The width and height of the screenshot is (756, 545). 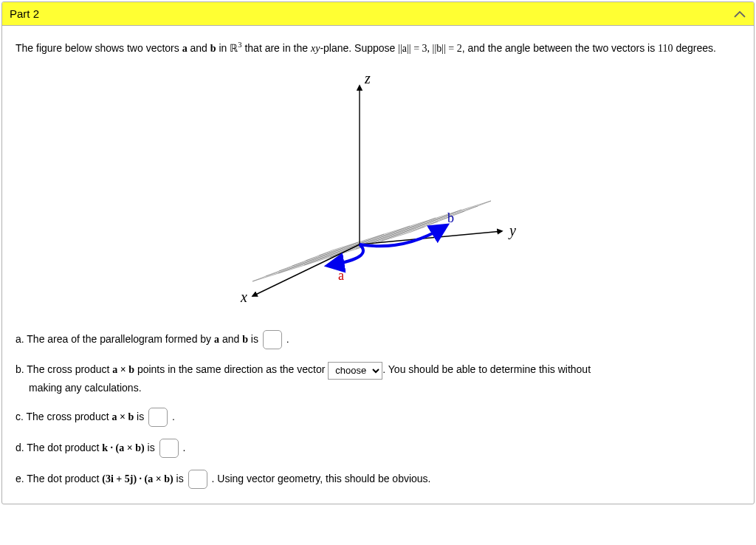 I want to click on x-label: x, so click(x=244, y=297).